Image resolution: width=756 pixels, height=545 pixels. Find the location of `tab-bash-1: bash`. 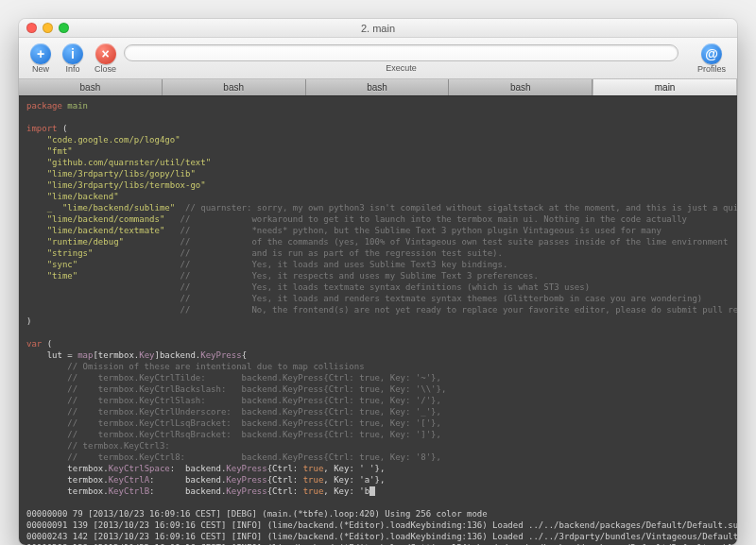

tab-bash-1: bash is located at coordinates (234, 87).